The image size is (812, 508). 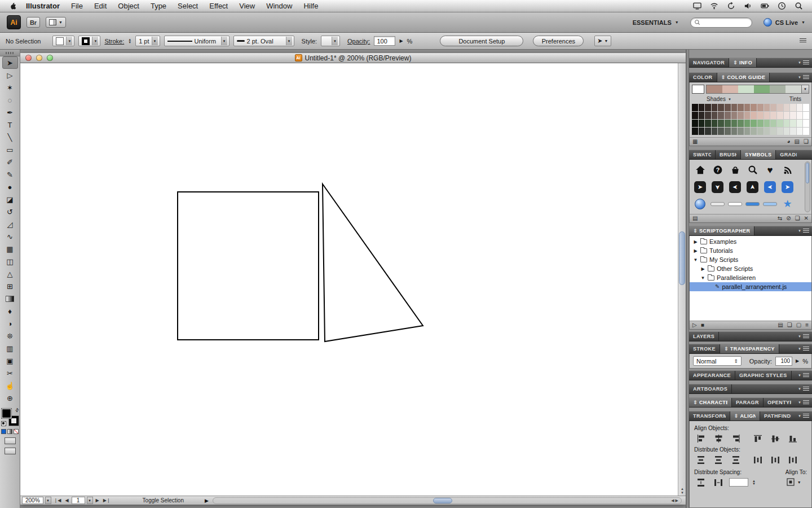 I want to click on stroke-color-dropdown: ▼, so click(x=89, y=41).